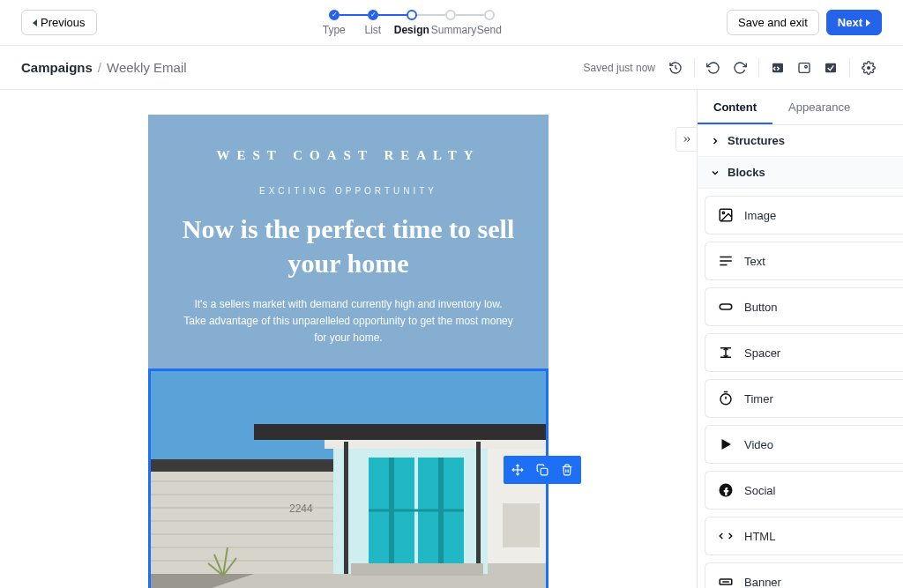 The image size is (903, 588). What do you see at coordinates (726, 444) in the screenshot?
I see `video-icon` at bounding box center [726, 444].